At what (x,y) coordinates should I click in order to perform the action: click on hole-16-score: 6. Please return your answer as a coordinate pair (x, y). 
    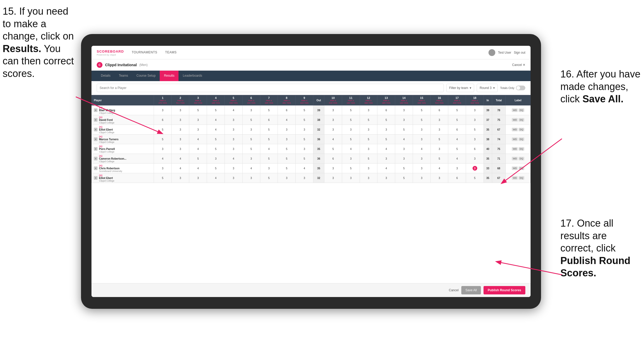
    Looking at the image, I should click on (439, 110).